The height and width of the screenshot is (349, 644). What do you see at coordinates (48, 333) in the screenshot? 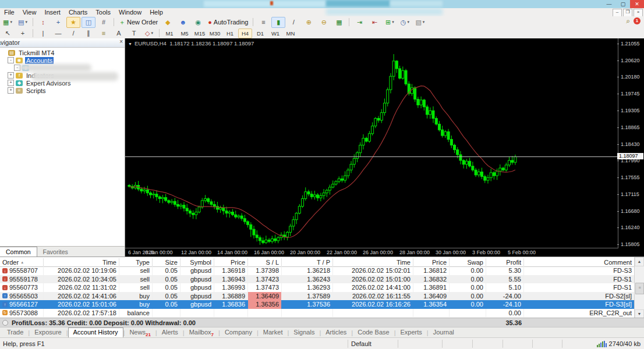
I see `tab-exposure: Exposure` at bounding box center [48, 333].